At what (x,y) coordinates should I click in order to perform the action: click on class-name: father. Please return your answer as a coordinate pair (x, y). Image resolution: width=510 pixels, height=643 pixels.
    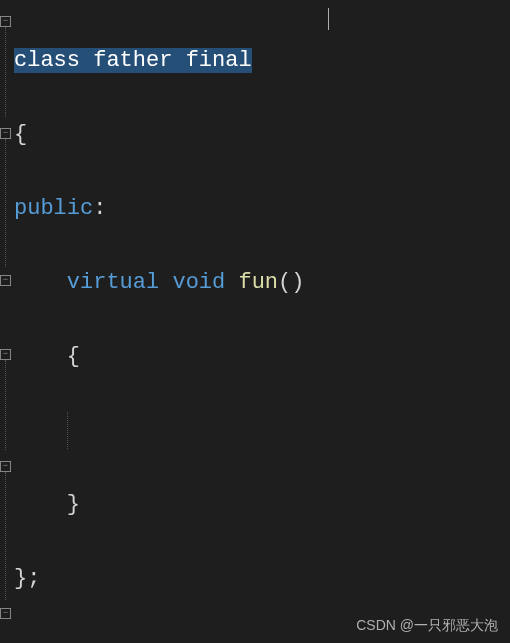
    Looking at the image, I should click on (132, 60).